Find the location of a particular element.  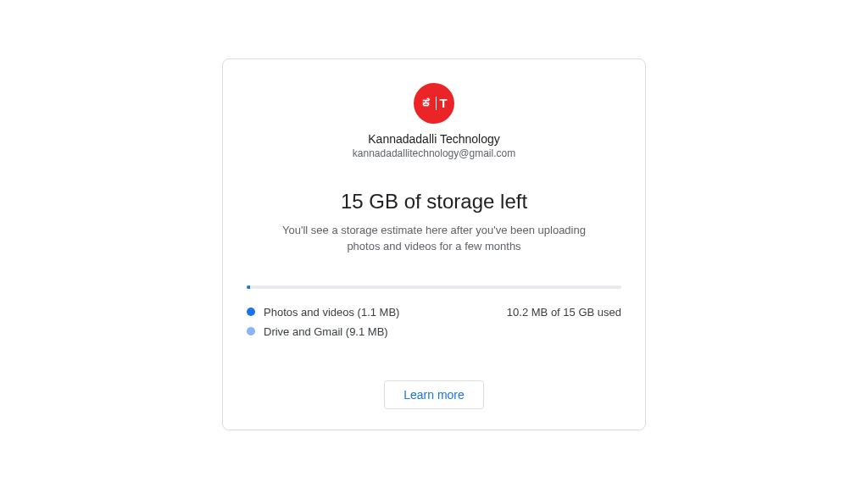

storage-subtitle: You'll see a storage estimate here after… is located at coordinates (434, 239).